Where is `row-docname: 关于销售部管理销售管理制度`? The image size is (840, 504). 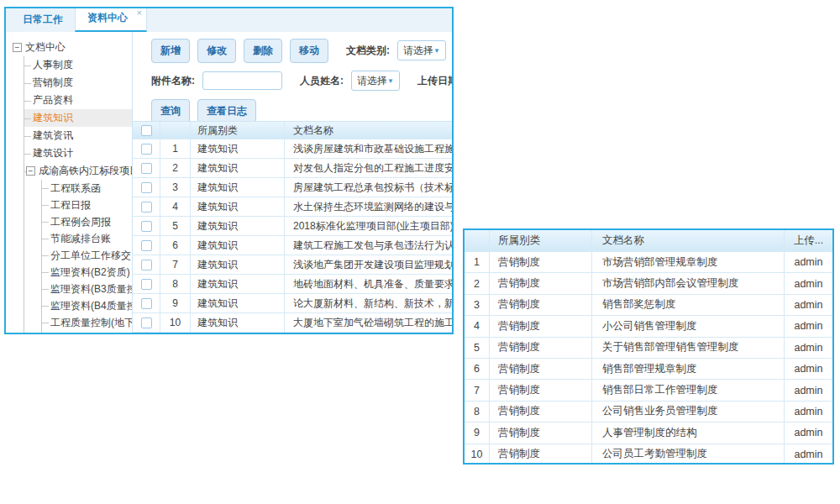
row-docname: 关于销售部管理销售管理制度 is located at coordinates (689, 348).